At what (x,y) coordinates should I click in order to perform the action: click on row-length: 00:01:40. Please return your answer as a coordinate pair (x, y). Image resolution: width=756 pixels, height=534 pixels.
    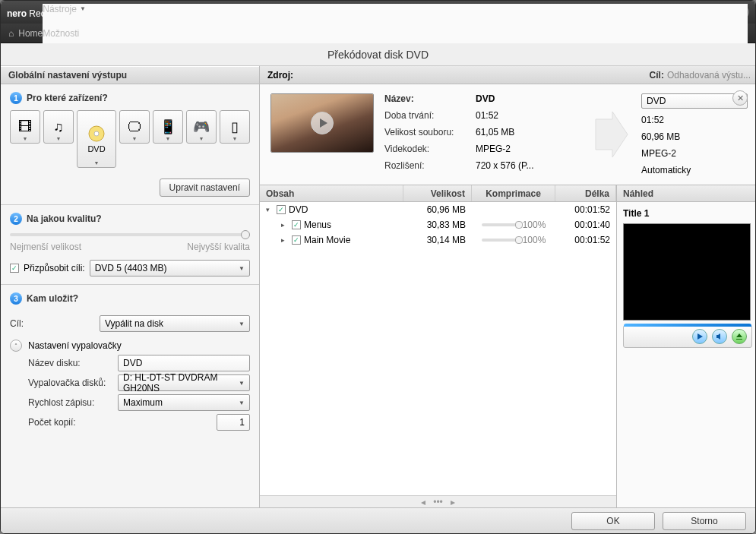
    Looking at the image, I should click on (586, 225).